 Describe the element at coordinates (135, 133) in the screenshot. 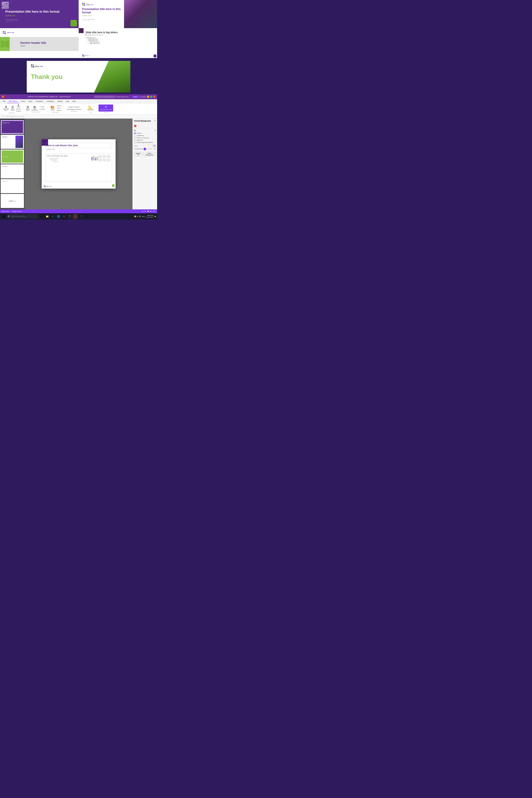

I see `solid-fill-radio` at that location.